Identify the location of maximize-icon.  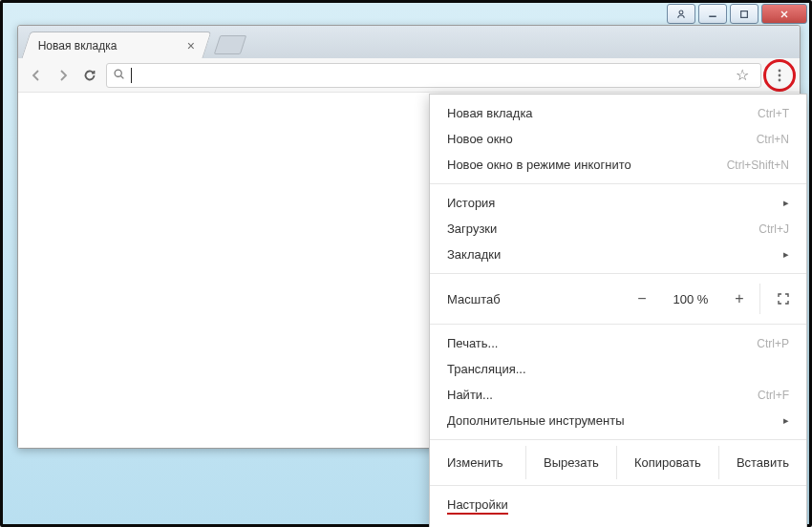
(744, 14).